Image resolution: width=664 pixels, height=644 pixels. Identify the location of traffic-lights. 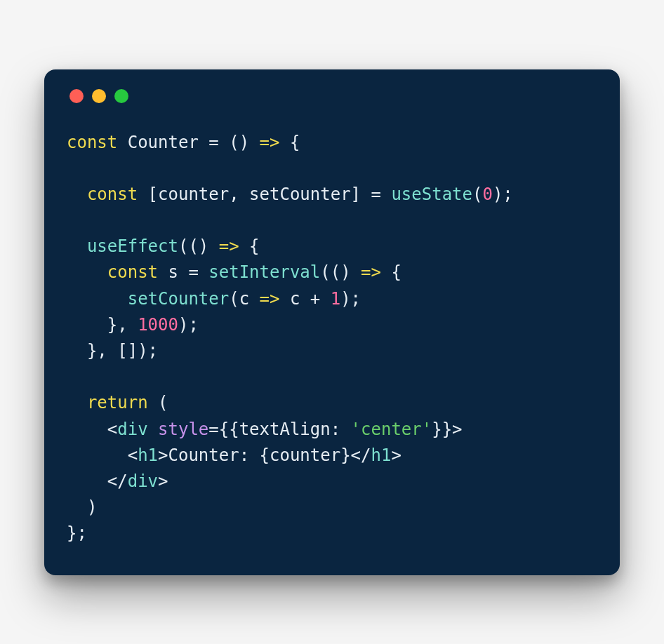
(333, 96).